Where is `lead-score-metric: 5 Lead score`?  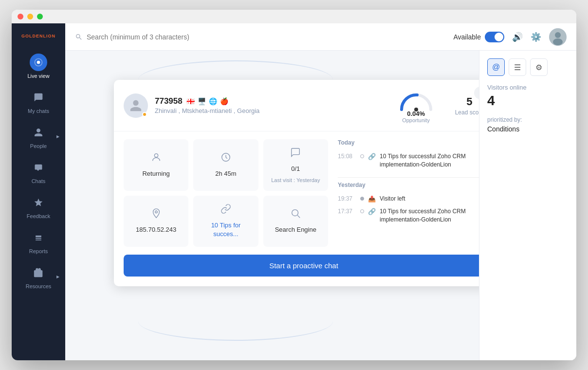
lead-score-metric: 5 Lead score is located at coordinates (467, 106).